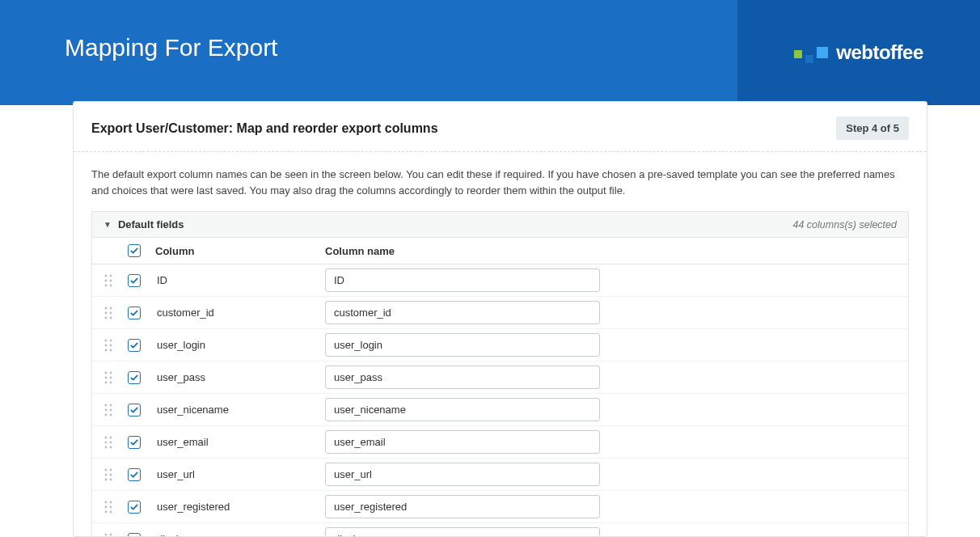 This screenshot has width=980, height=537. Describe the element at coordinates (151, 225) in the screenshot. I see `group-name: Default fields` at that location.